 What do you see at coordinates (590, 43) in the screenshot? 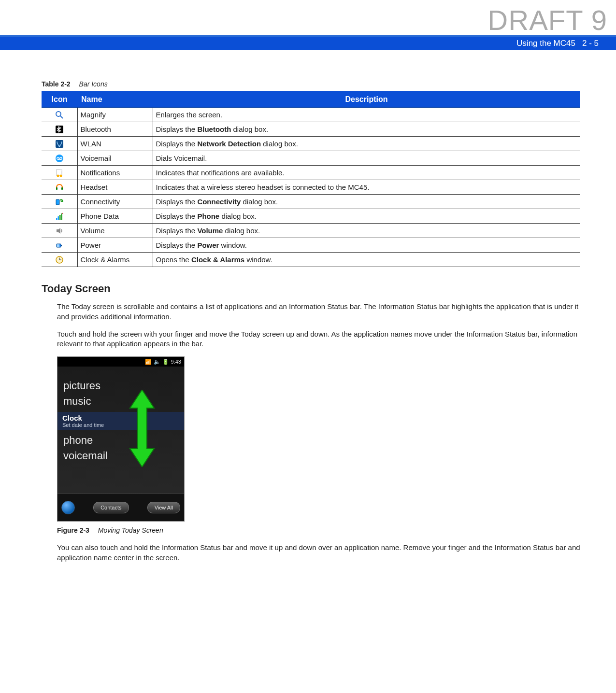
I see `header-page-number: 2 - 5` at bounding box center [590, 43].